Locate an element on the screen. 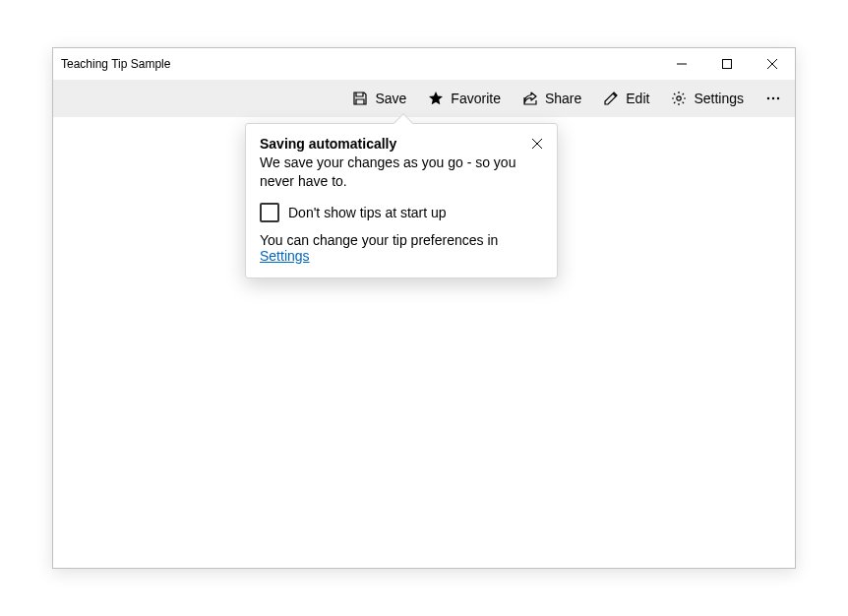 Image resolution: width=848 pixels, height=616 pixels. maximize-button is located at coordinates (727, 64).